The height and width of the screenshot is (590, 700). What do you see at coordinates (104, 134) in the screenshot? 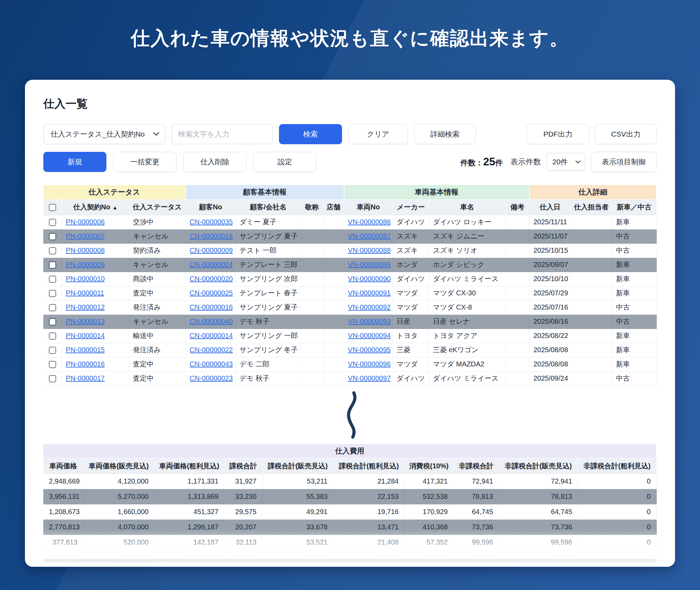
I see `filter-type-select: 仕入ステータス_仕入契約No` at bounding box center [104, 134].